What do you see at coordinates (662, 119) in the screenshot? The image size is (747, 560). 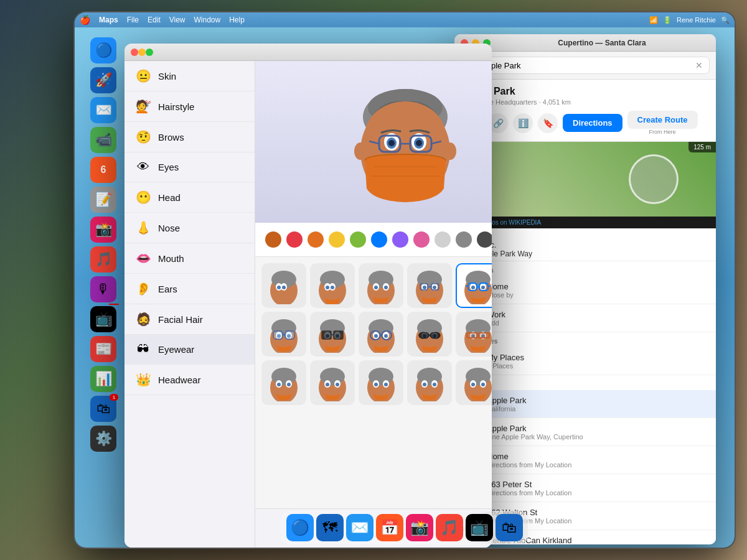 I see `create-route-button: Create Route` at bounding box center [662, 119].